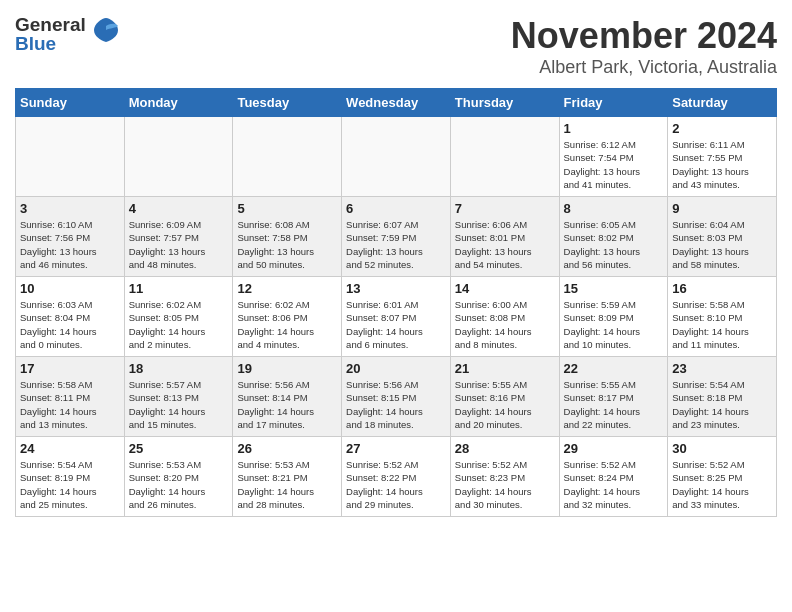 This screenshot has width=792, height=612. What do you see at coordinates (504, 397) in the screenshot?
I see `calendar-day-cell: 21Sunrise: 5:55 AM Sunset: 8:16 PM Dayli…` at bounding box center [504, 397].